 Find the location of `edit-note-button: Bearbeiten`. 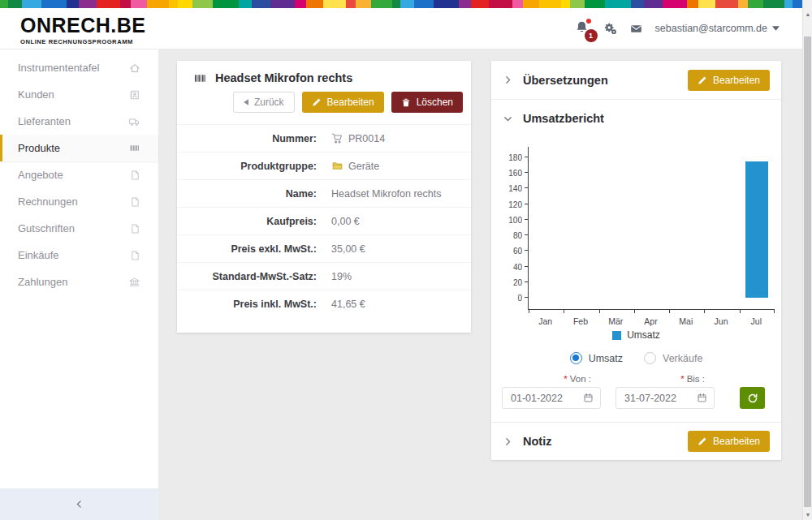

edit-note-button: Bearbeiten is located at coordinates (729, 441).